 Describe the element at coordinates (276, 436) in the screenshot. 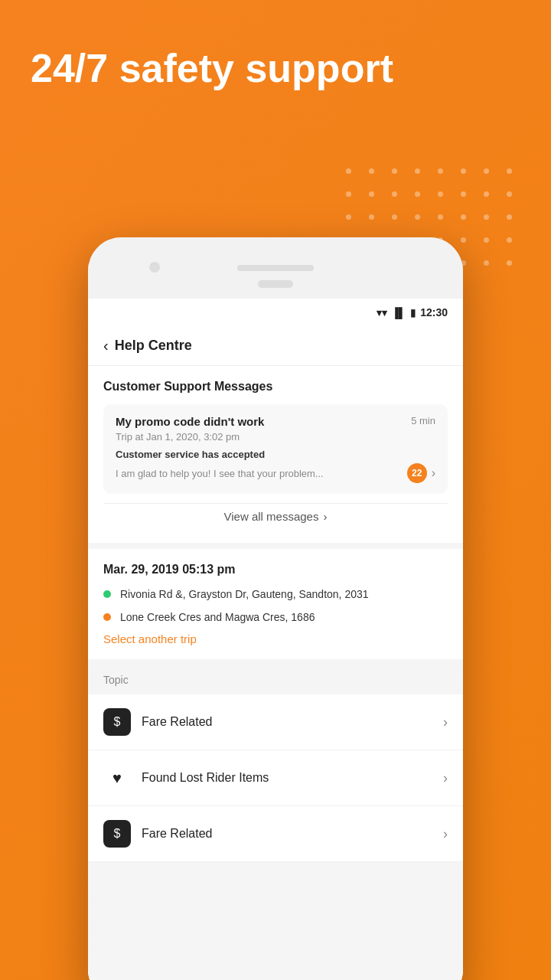

I see `message-trip: Trip at Jan 1, 2020, 3:02 pm` at that location.